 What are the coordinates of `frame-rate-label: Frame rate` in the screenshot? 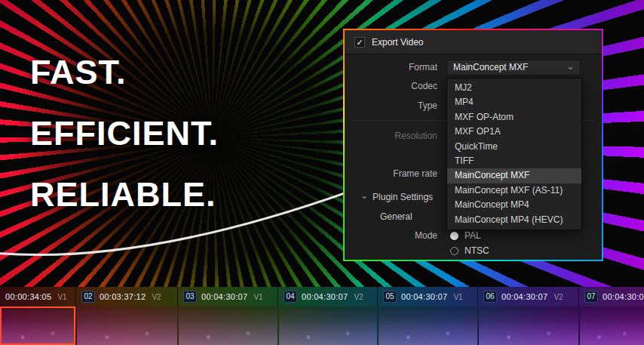 It's located at (396, 174).